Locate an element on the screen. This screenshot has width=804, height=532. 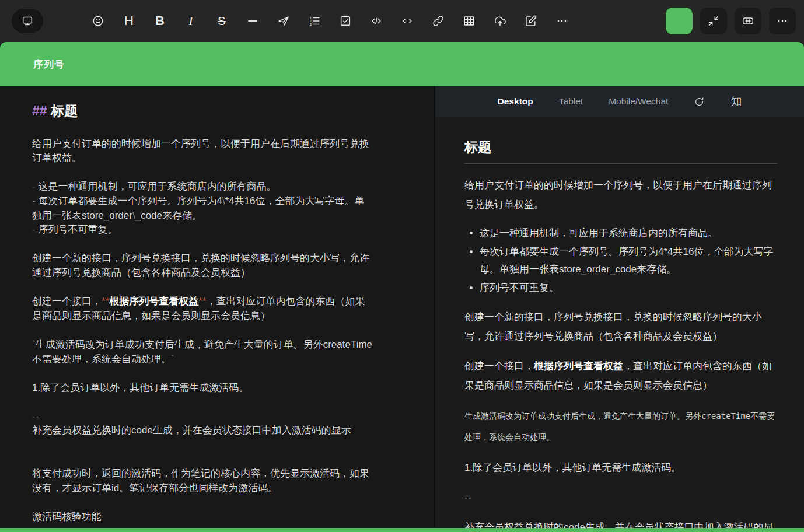
upload-button is located at coordinates (500, 21).